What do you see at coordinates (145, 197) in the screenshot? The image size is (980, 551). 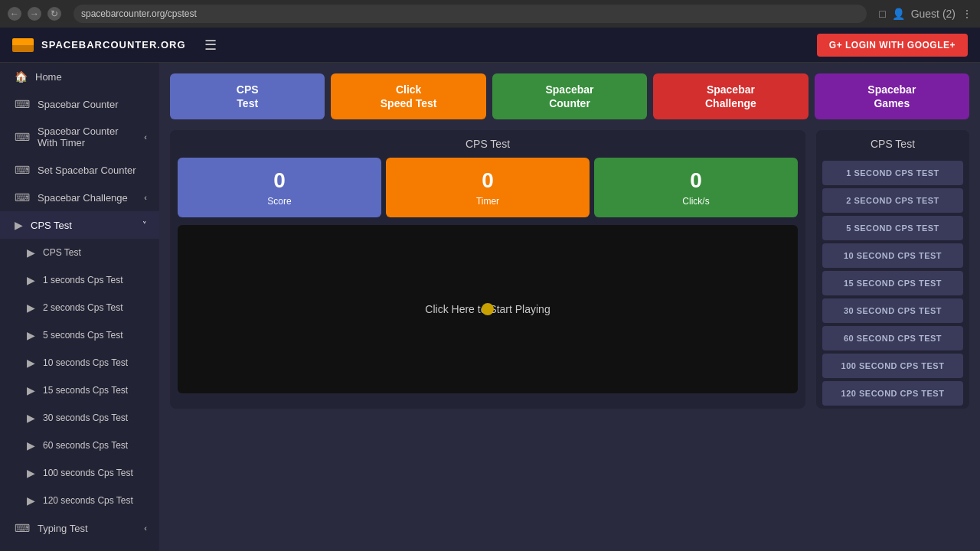 I see `collapse-arrow-2: ‹` at bounding box center [145, 197].